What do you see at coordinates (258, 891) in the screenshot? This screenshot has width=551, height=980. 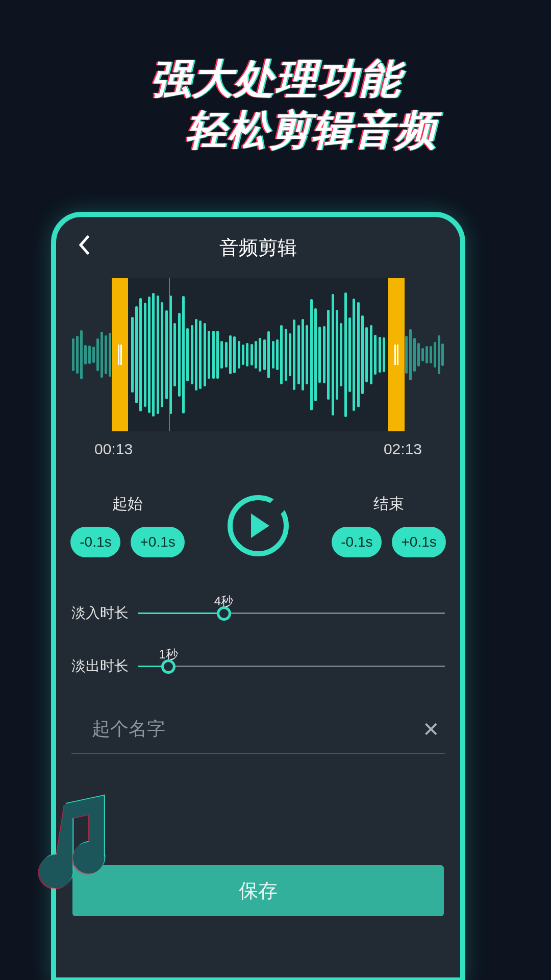 I see `save-button: 保存` at bounding box center [258, 891].